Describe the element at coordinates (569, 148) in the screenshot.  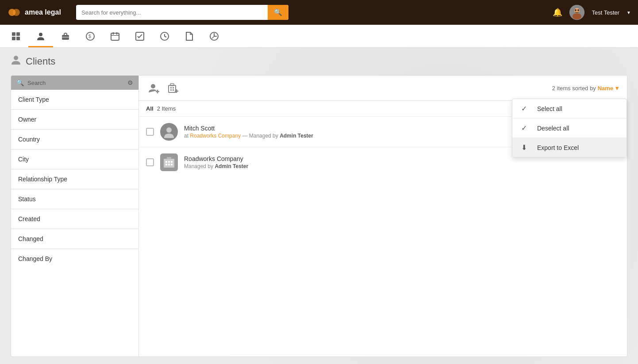
I see `dropdown-export-excel: ⬇ Export to Excel` at that location.